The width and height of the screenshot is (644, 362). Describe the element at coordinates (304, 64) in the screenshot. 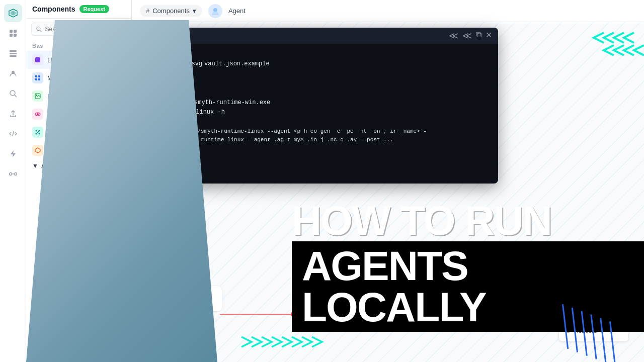

I see `term-line-files: agents bin smythos.svg vault.json.exampl…` at that location.